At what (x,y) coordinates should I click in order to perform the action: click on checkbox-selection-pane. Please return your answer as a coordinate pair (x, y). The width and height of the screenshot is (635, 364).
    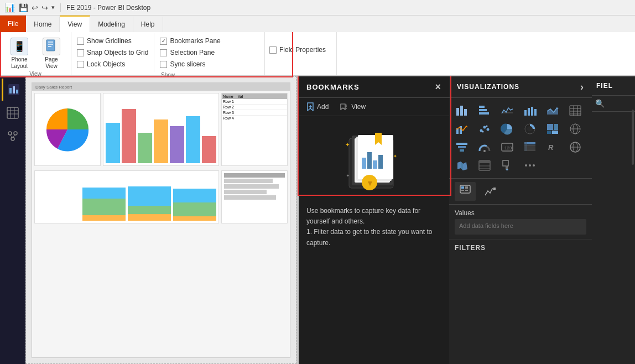
    Looking at the image, I should click on (164, 53).